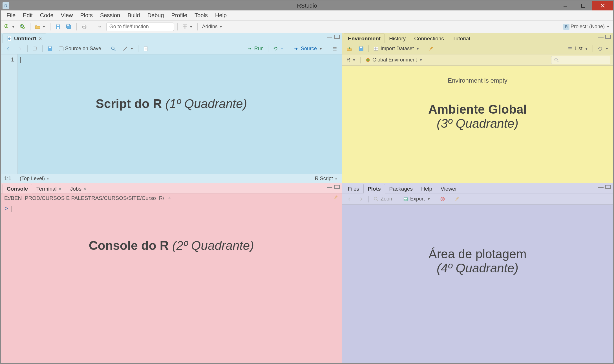 The image size is (614, 364). Describe the element at coordinates (179, 15) in the screenshot. I see `menu-profile: Profile` at that location.